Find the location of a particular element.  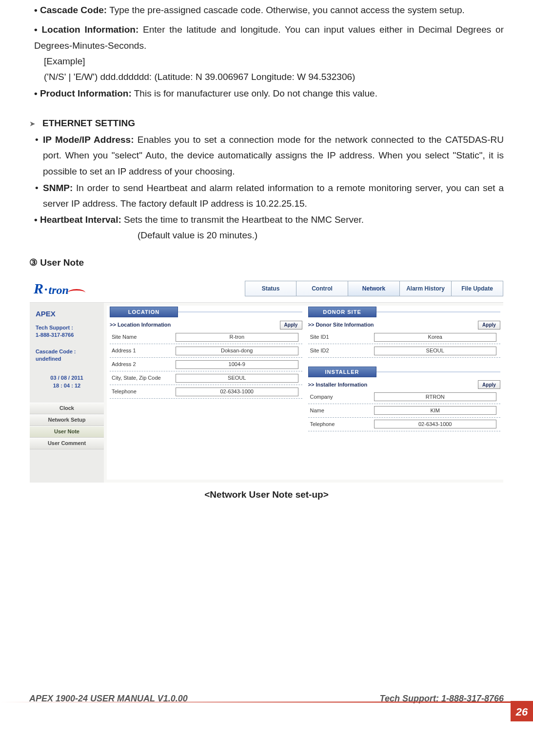

location-apply-button: Apply is located at coordinates (291, 325).